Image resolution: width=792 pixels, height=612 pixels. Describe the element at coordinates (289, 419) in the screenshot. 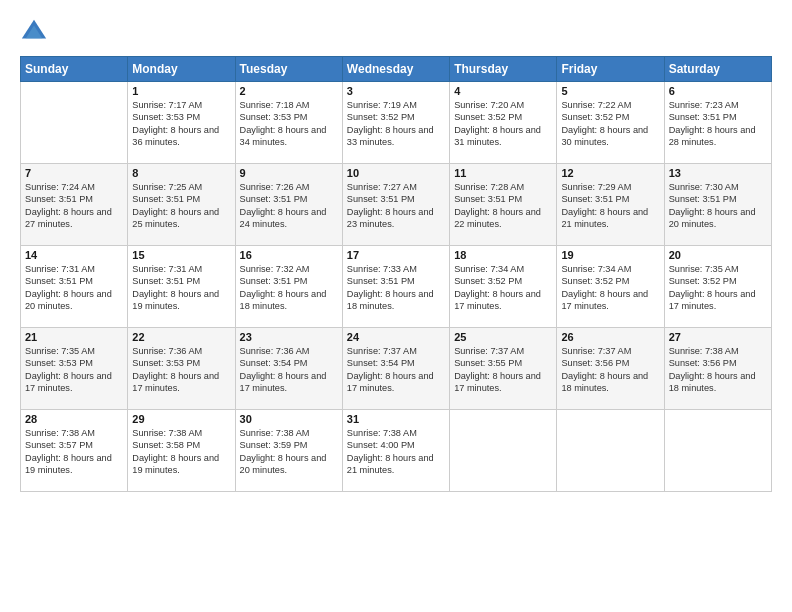

I see `day-number: 30` at that location.